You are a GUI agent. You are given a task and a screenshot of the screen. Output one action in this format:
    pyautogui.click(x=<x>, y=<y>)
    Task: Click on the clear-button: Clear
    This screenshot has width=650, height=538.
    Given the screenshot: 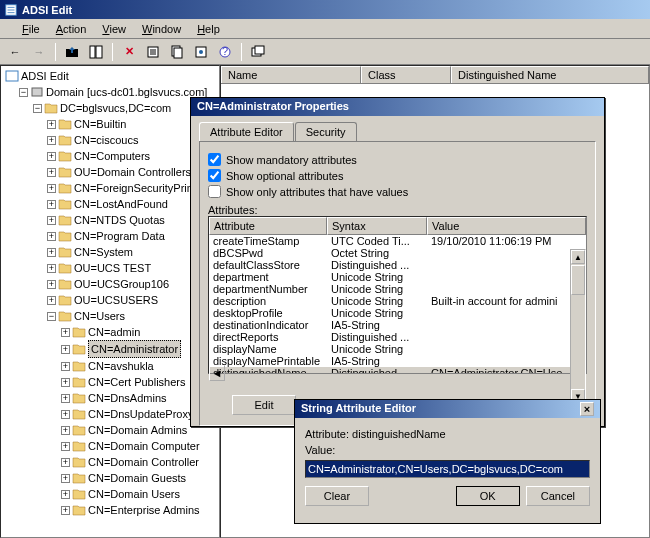 What is the action you would take?
    pyautogui.click(x=337, y=496)
    